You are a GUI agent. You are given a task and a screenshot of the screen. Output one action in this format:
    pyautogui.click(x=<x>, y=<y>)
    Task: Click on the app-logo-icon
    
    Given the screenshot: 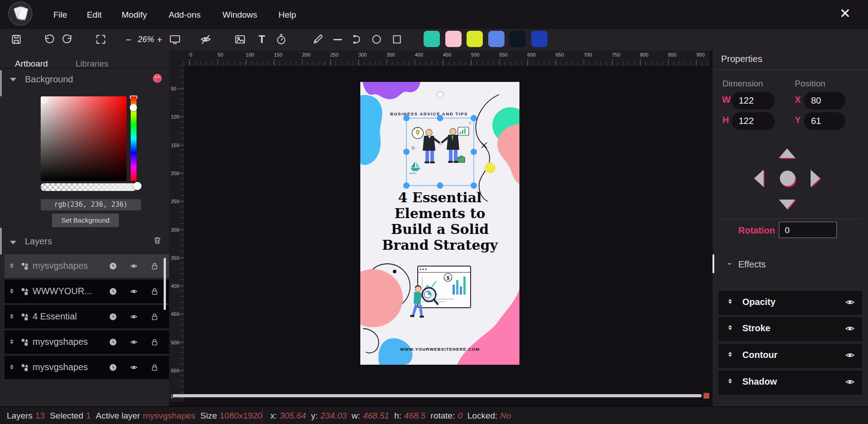 What is the action you would take?
    pyautogui.click(x=20, y=14)
    